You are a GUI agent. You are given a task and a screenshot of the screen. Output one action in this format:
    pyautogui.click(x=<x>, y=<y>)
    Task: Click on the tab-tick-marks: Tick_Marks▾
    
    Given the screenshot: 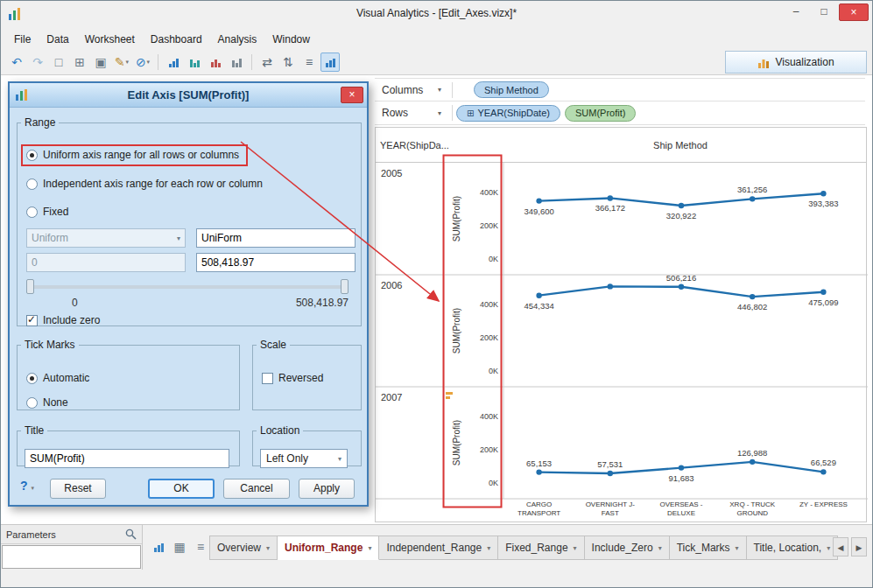 What is the action you would take?
    pyautogui.click(x=708, y=548)
    